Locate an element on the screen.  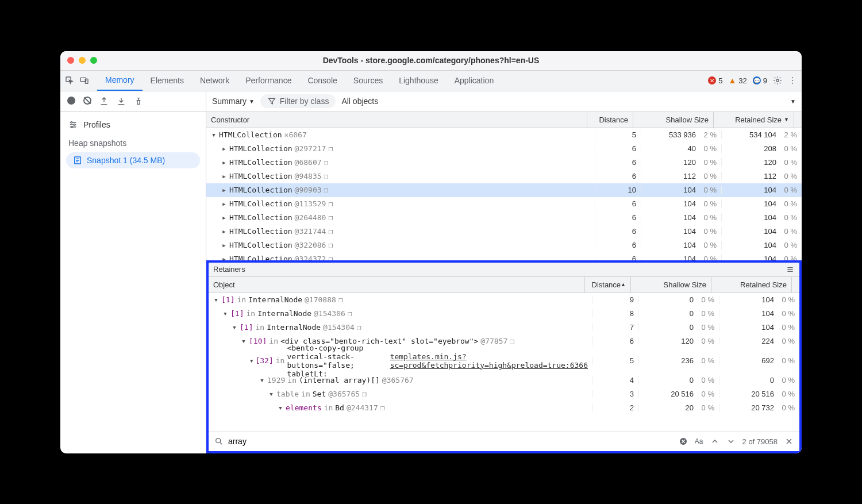
col-object: Object is located at coordinates (397, 285).